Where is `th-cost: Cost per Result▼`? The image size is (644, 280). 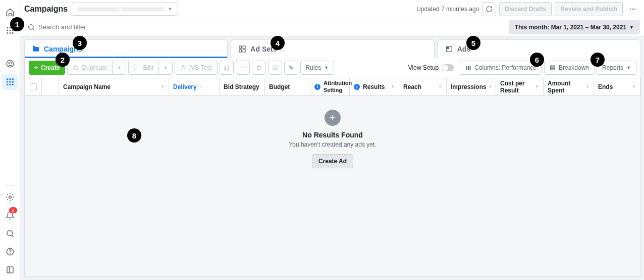
th-cost: Cost per Result▼ is located at coordinates (520, 87).